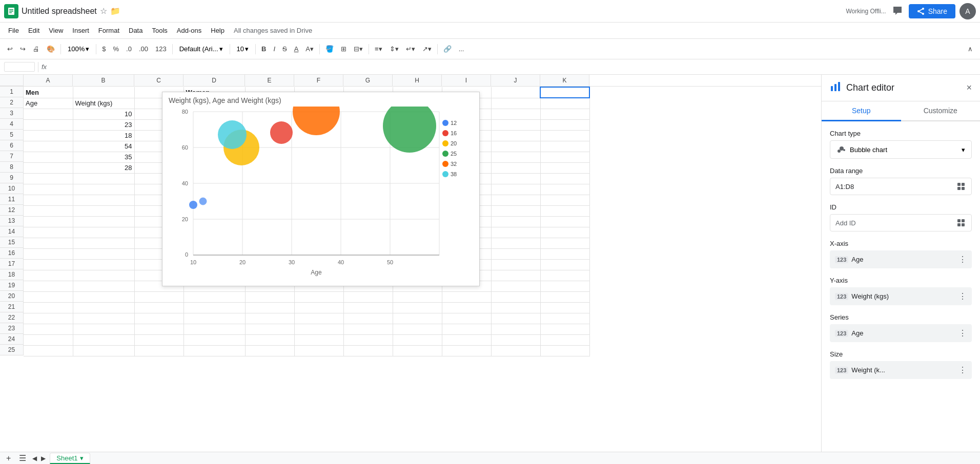 The height and width of the screenshot is (464, 980). Describe the element at coordinates (565, 103) in the screenshot. I see `cell-k2` at that location.